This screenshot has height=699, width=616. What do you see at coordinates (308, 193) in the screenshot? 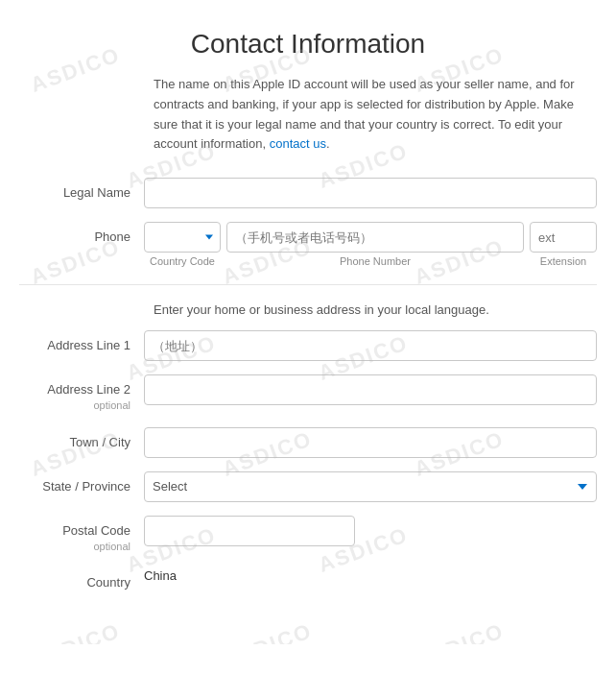
I see `legal-name-row: Legal Name` at bounding box center [308, 193].